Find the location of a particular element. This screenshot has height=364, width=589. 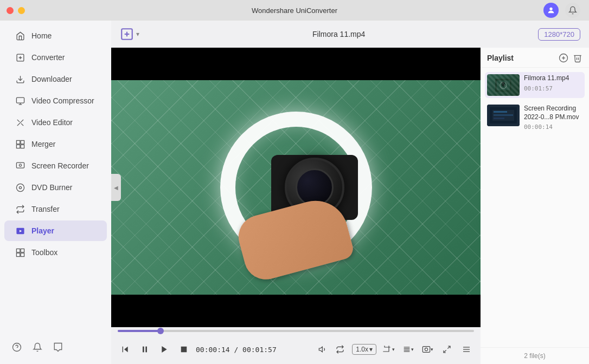

toolbox-icon is located at coordinates (20, 252).